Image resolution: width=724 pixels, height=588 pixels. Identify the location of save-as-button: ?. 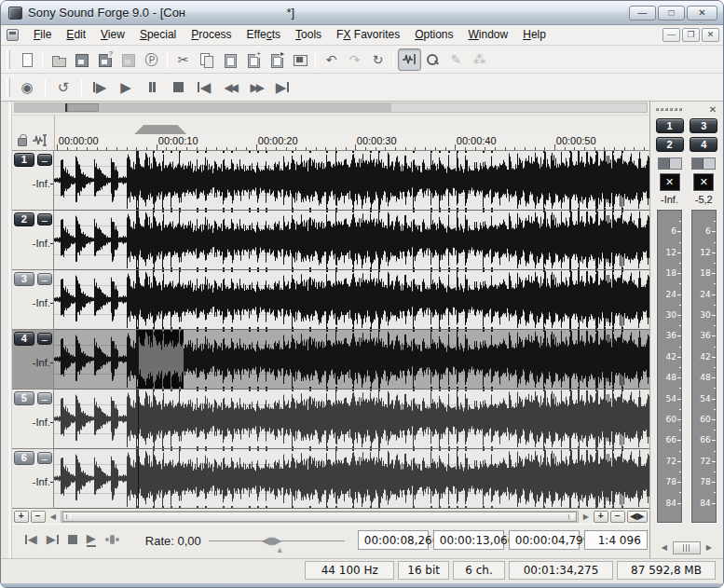
(104, 60).